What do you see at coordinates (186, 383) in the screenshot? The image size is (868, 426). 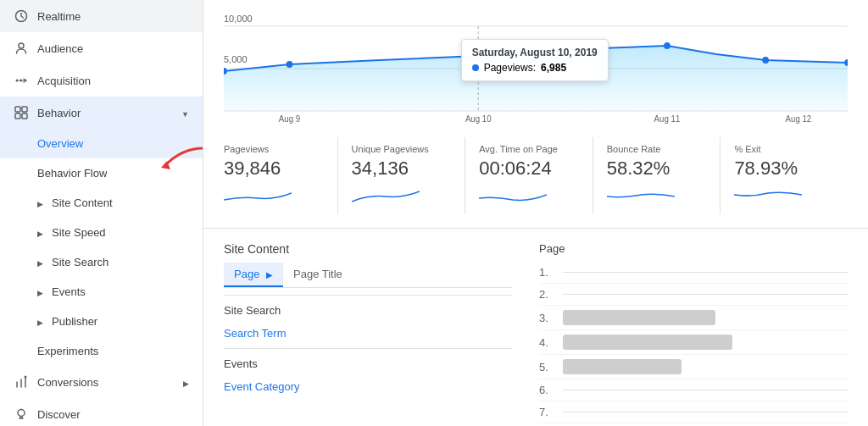 I see `conversions-chevron-icon` at bounding box center [186, 383].